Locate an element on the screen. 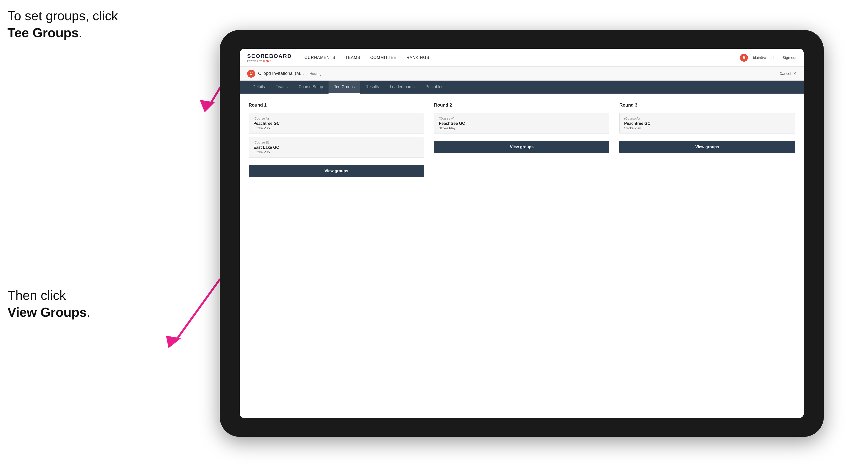 The width and height of the screenshot is (868, 467). round-2-course-a-label: (Course A) is located at coordinates (522, 119).